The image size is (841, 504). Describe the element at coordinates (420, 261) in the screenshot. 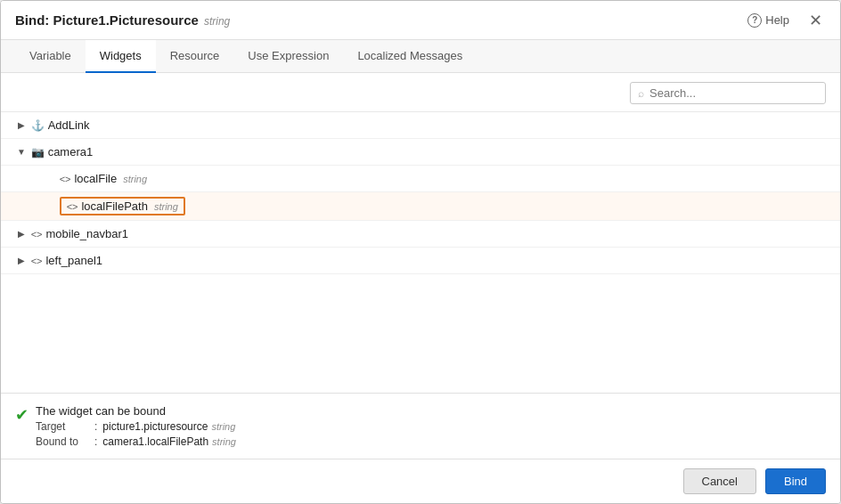

I see `tree-row: ▶ <> left_panel1` at that location.